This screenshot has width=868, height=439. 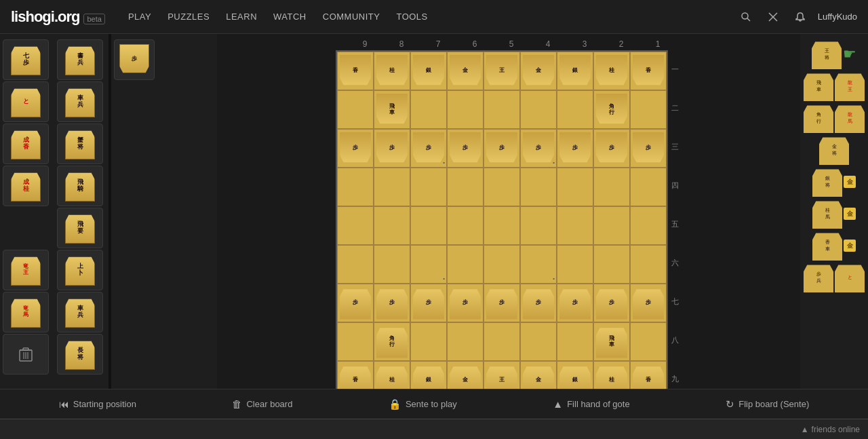 What do you see at coordinates (45, 17) in the screenshot?
I see `logo-text: lishogi.org` at bounding box center [45, 17].